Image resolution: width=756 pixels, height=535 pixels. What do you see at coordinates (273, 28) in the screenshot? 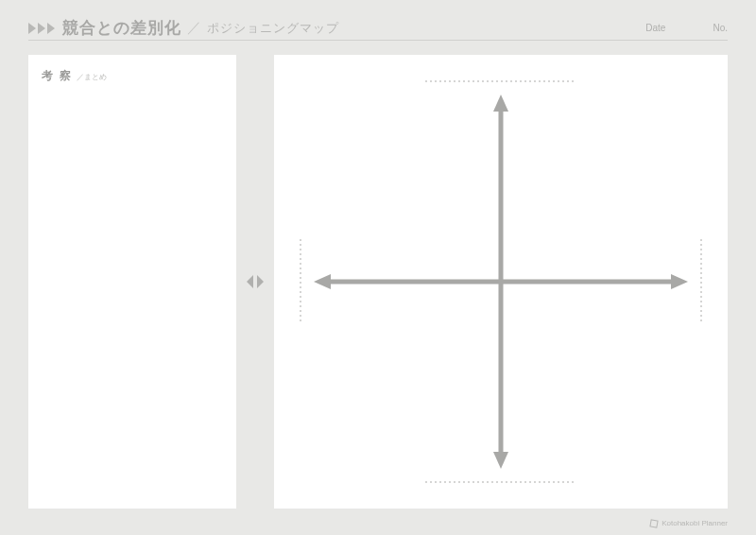
I see `page-subtitle: ポジショニングマップ` at bounding box center [273, 28].